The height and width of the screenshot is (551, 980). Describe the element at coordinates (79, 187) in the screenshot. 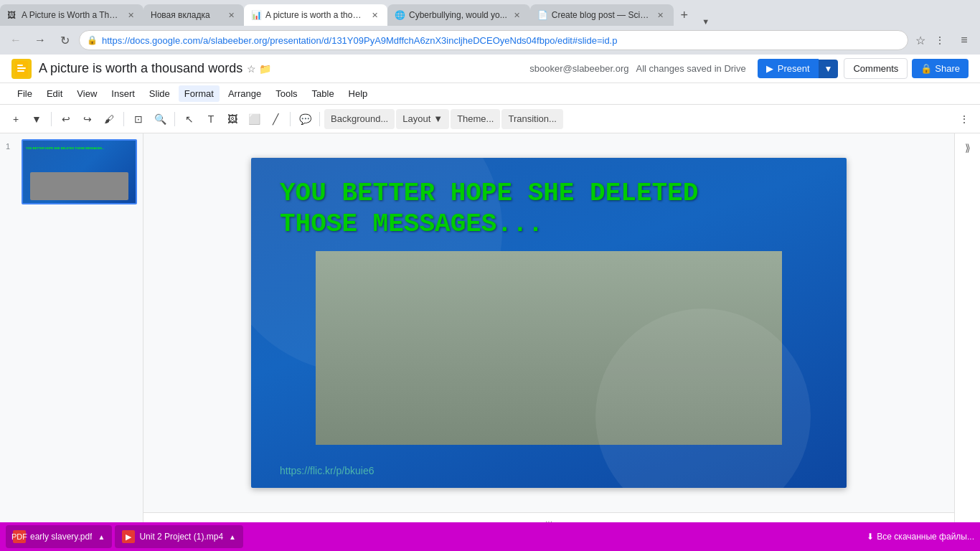

I see `thumb-image` at that location.